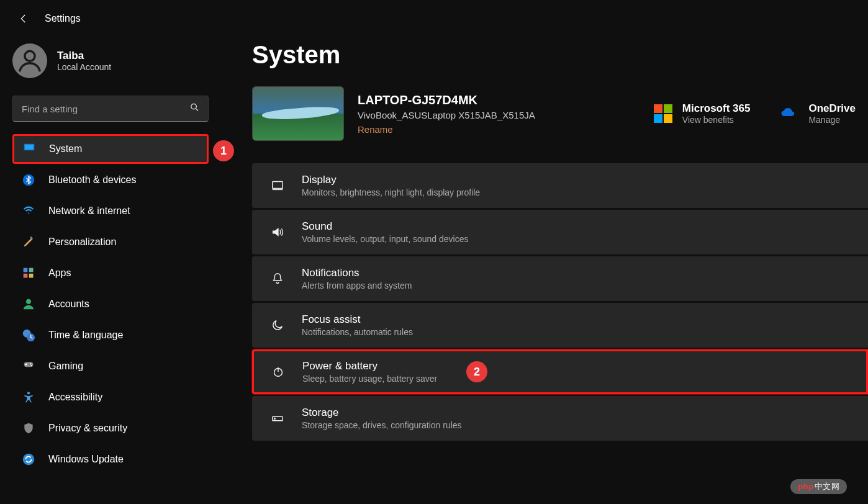 The image size is (868, 504). I want to click on setting-title: Focus assist, so click(358, 320).